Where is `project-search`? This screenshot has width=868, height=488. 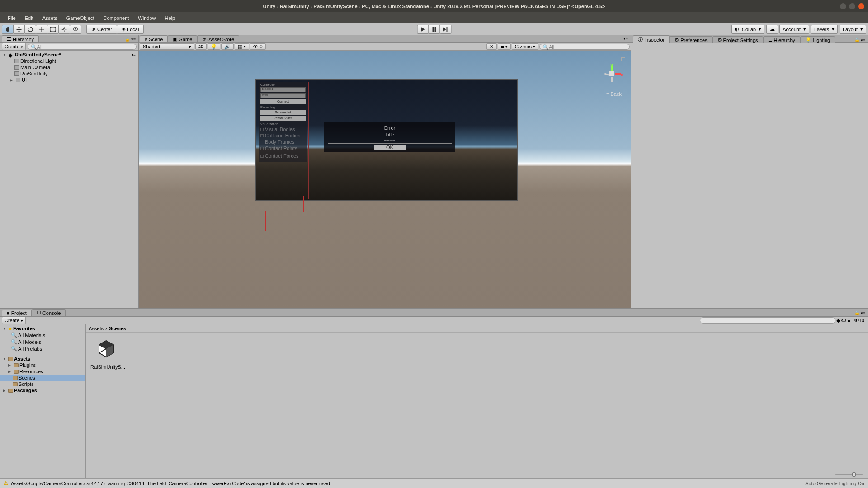 project-search is located at coordinates (768, 320).